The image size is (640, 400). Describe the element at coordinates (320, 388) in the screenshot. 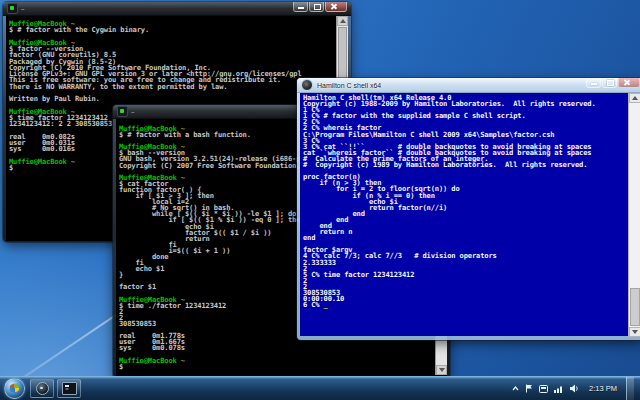

I see `taskbar: 2:13 PM` at that location.